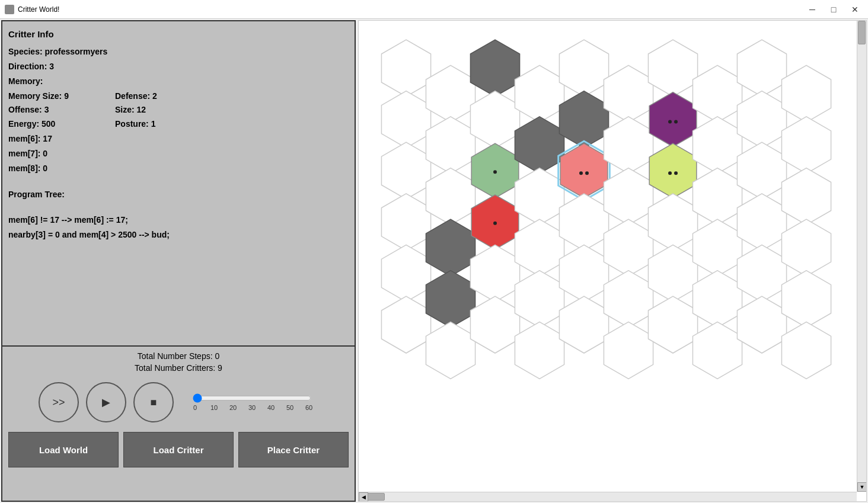  What do you see at coordinates (178, 139) in the screenshot?
I see `mem6-label: mem[6]: 17` at bounding box center [178, 139].